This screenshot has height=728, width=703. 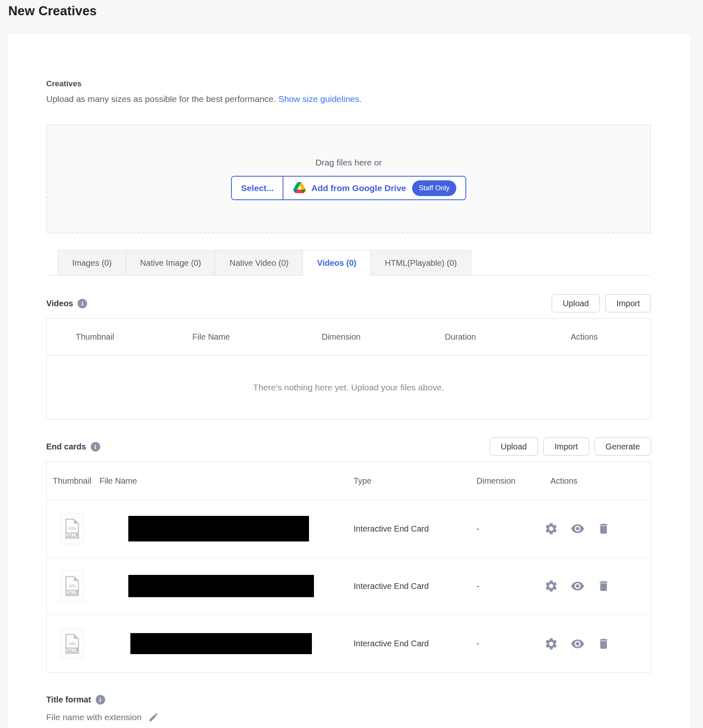 What do you see at coordinates (623, 447) in the screenshot?
I see `end-cards-generate-button: Generate` at bounding box center [623, 447].